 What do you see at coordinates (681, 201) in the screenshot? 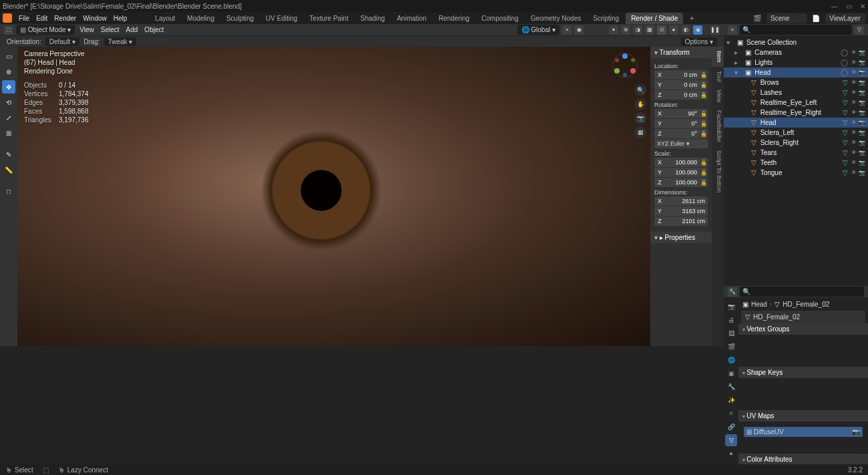
I see `dim-x: X2611 cm` at bounding box center [681, 201].